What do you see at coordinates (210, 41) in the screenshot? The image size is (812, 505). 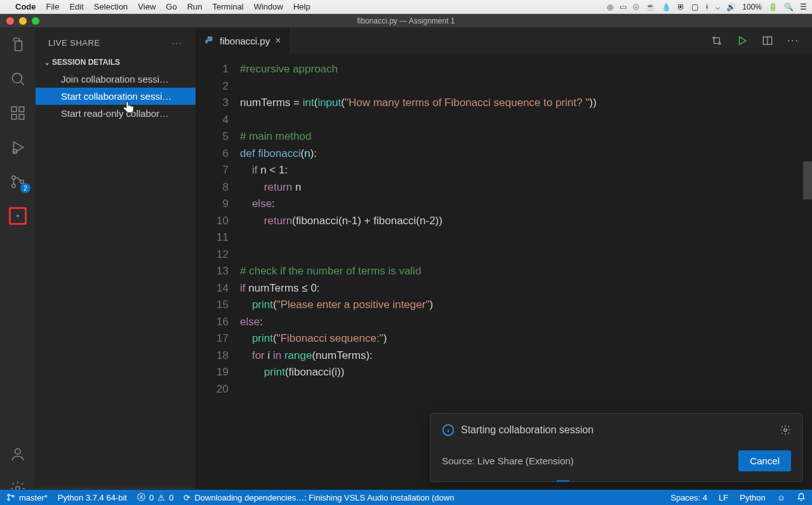 I see `python-file-icon` at bounding box center [210, 41].